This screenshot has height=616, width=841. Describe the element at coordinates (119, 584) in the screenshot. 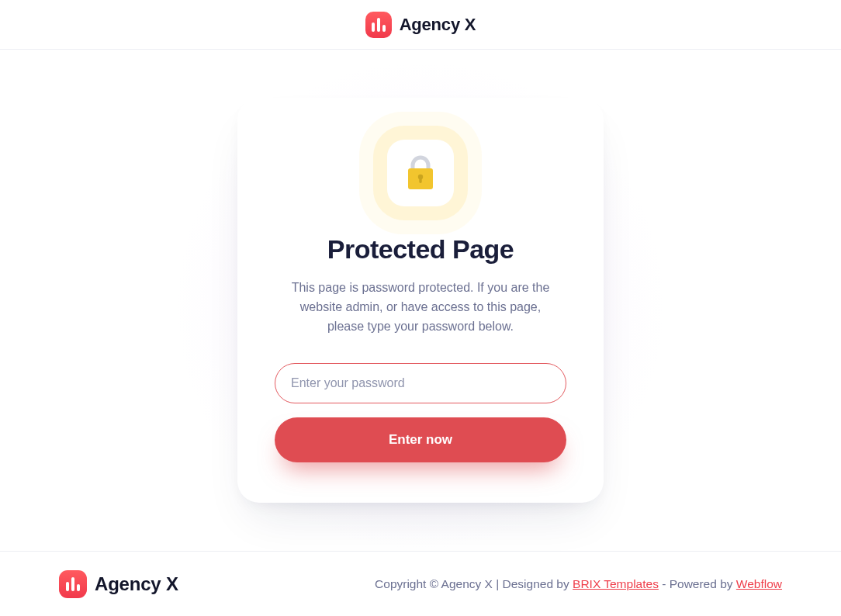

I see `footer-brand-logo-link: Agency X` at that location.